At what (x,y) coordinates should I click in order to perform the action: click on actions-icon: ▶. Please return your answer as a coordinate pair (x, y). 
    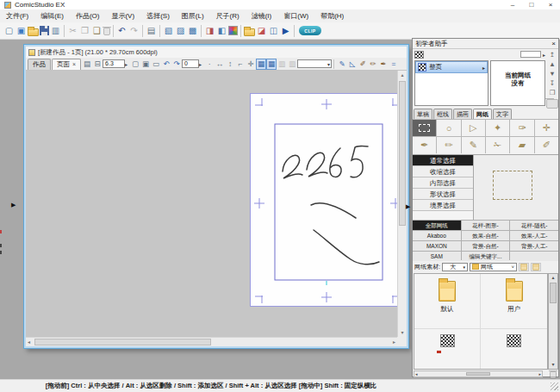
    Looking at the image, I should click on (286, 31).